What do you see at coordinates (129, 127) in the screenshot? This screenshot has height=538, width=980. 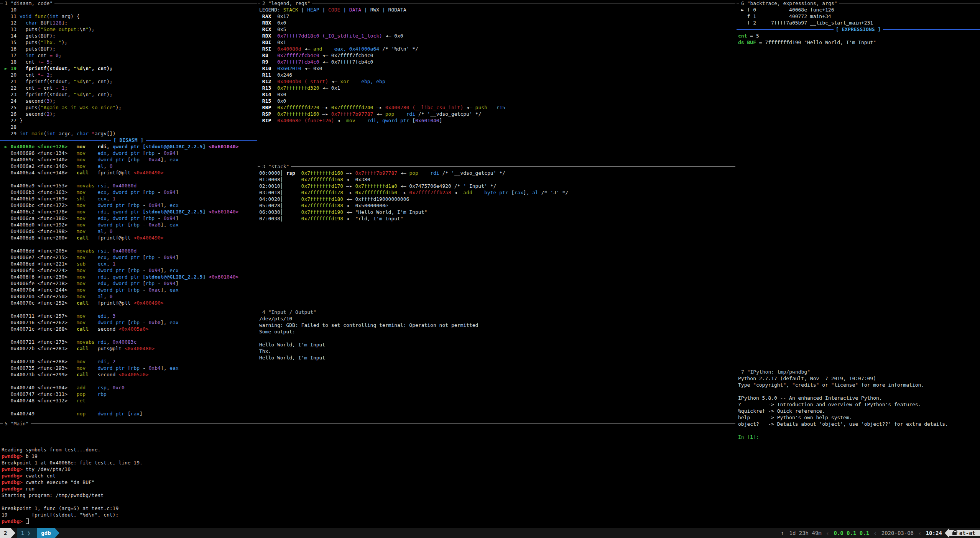 I see `terminal-line: 28` at bounding box center [129, 127].